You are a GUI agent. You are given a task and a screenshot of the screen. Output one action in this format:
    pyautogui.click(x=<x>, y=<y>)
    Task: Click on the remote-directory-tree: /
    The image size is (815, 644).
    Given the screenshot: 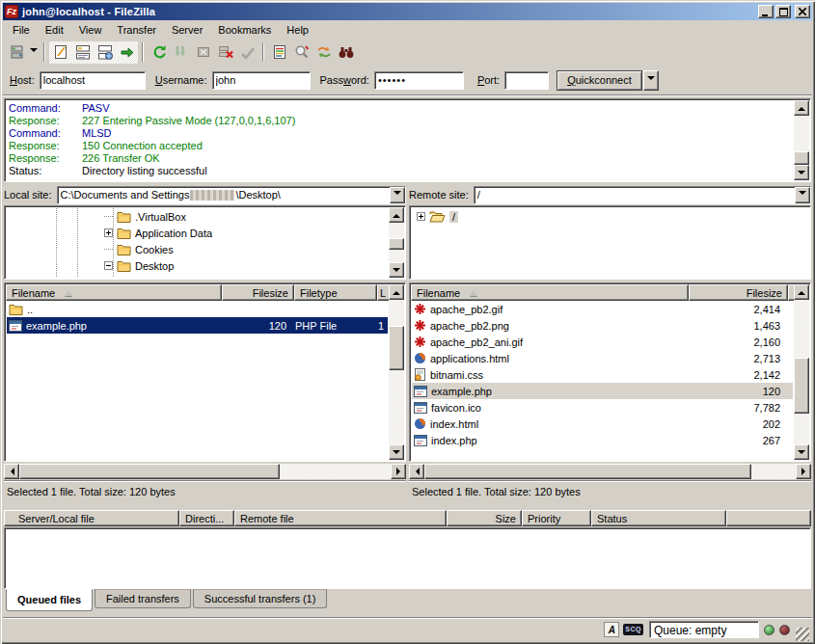 What is the action you would take?
    pyautogui.click(x=610, y=243)
    